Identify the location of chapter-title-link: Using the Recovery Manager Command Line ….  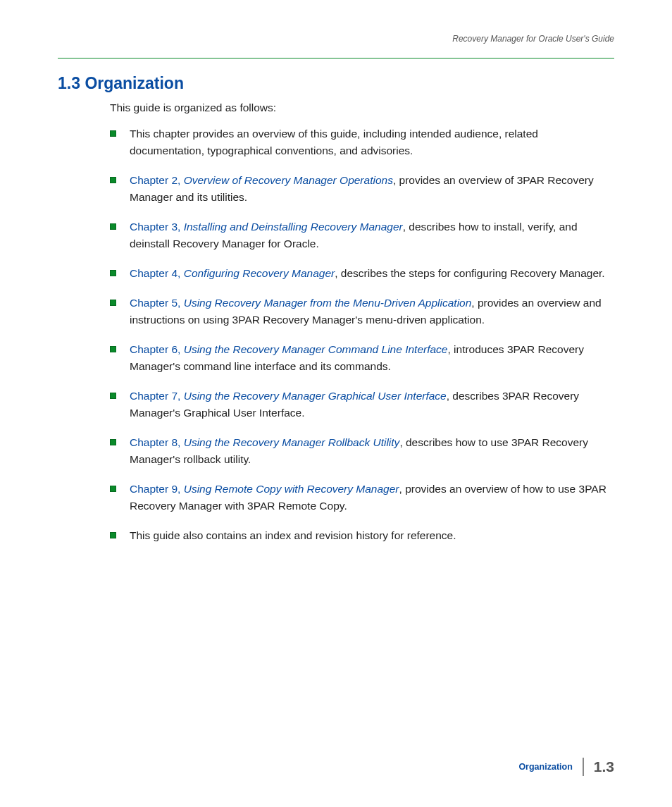
(316, 350).